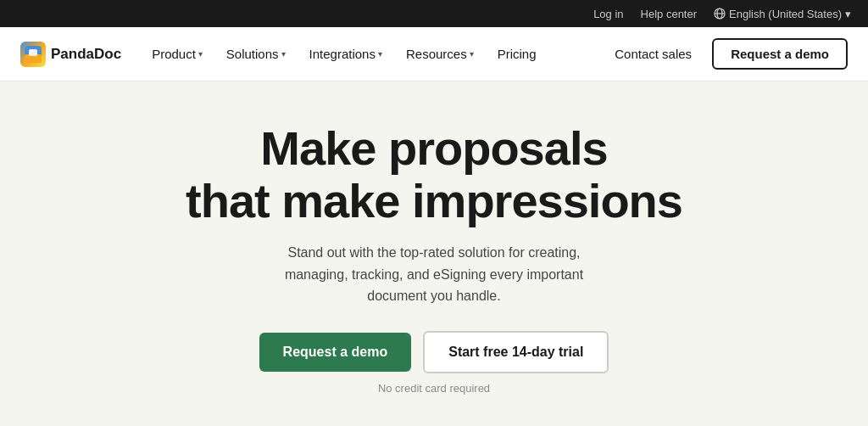 The width and height of the screenshot is (868, 426). What do you see at coordinates (782, 14) in the screenshot?
I see `language-selector: English (United States) ▾` at bounding box center [782, 14].